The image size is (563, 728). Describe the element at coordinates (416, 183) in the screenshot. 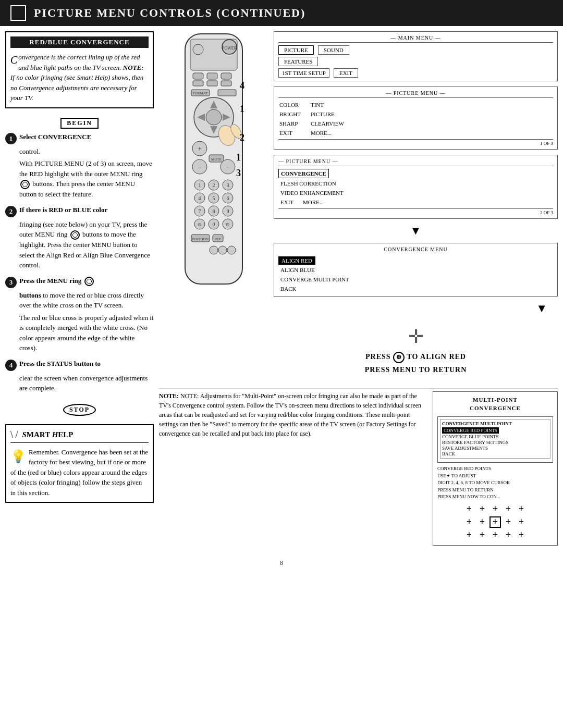

I see `pm2-flesh: FLESH CORRECTION` at that location.